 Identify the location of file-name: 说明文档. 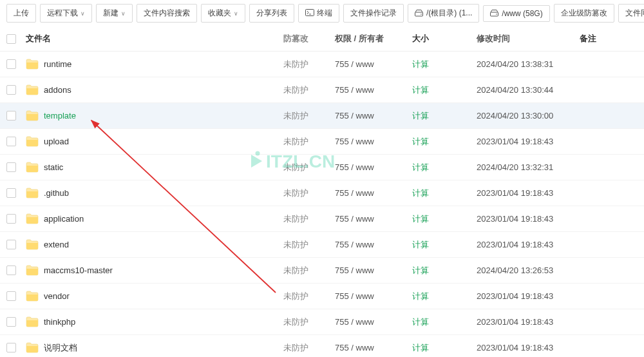
(61, 348).